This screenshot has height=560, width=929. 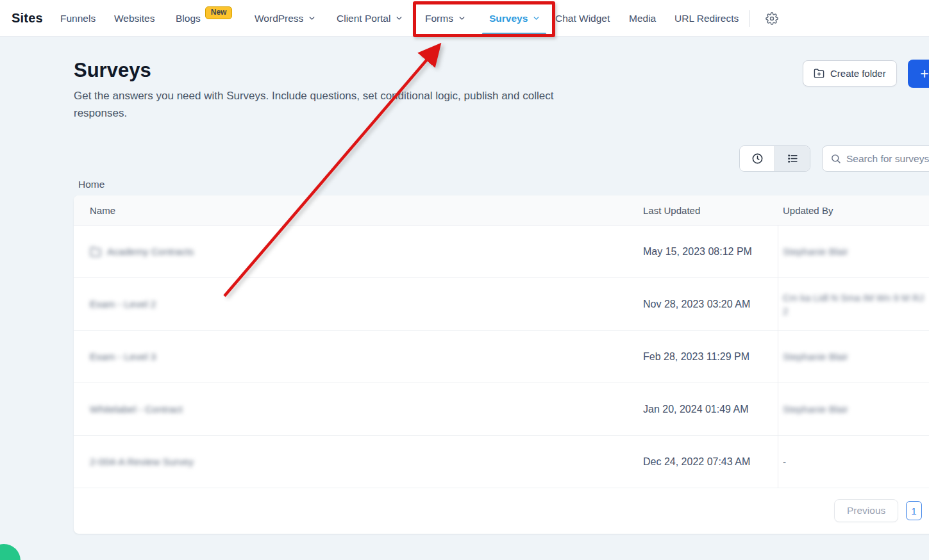 I want to click on table-header-row: Name Last Updated Updated By, so click(x=501, y=210).